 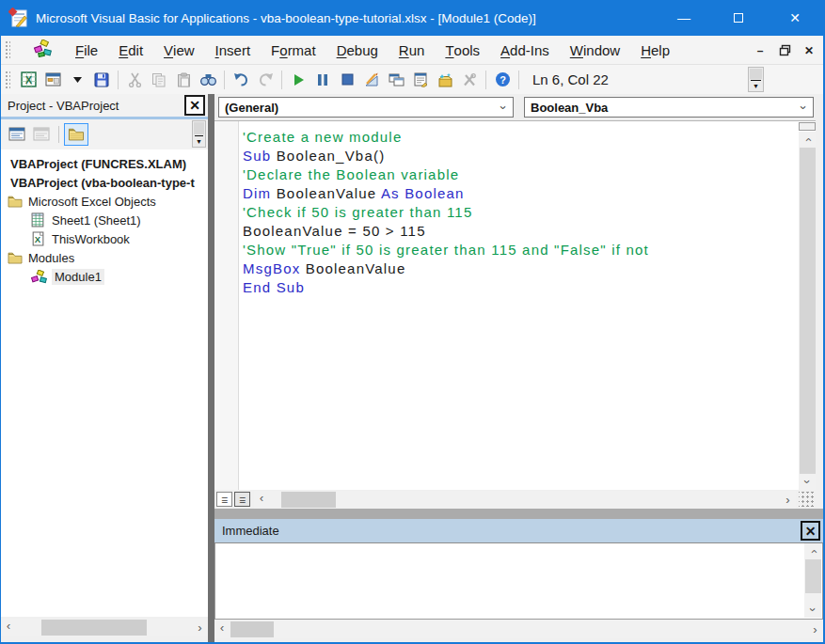 What do you see at coordinates (17, 134) in the screenshot?
I see `view-code-button` at bounding box center [17, 134].